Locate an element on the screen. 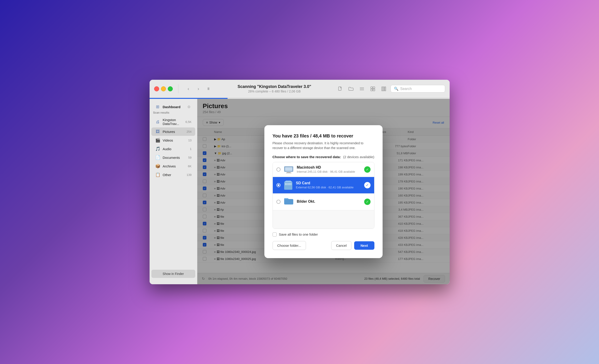 This screenshot has width=599, height=364. pause-button: ⏸ is located at coordinates (209, 89).